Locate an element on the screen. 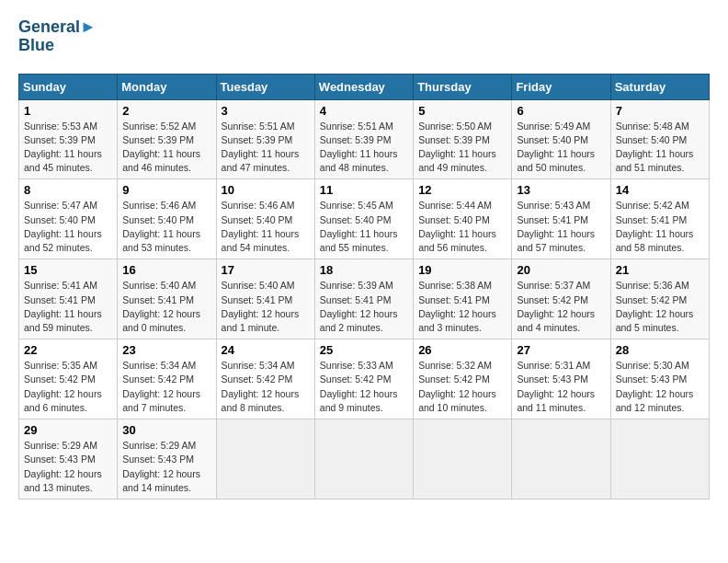  logo-text: General►Blue is located at coordinates (57, 37).